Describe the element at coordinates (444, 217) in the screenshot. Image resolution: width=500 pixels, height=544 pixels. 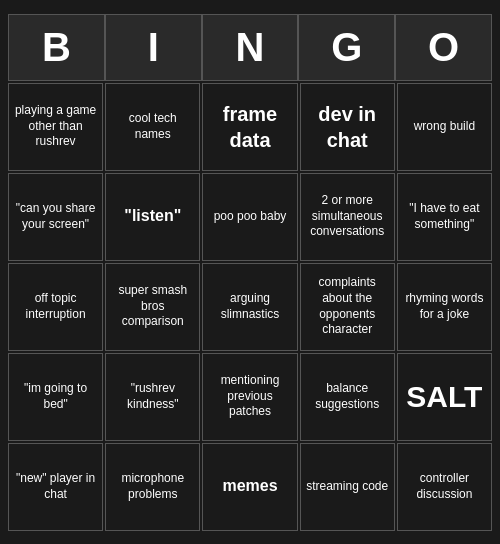
I see `bingo-cell-9: "I have to eat something"` at that location.